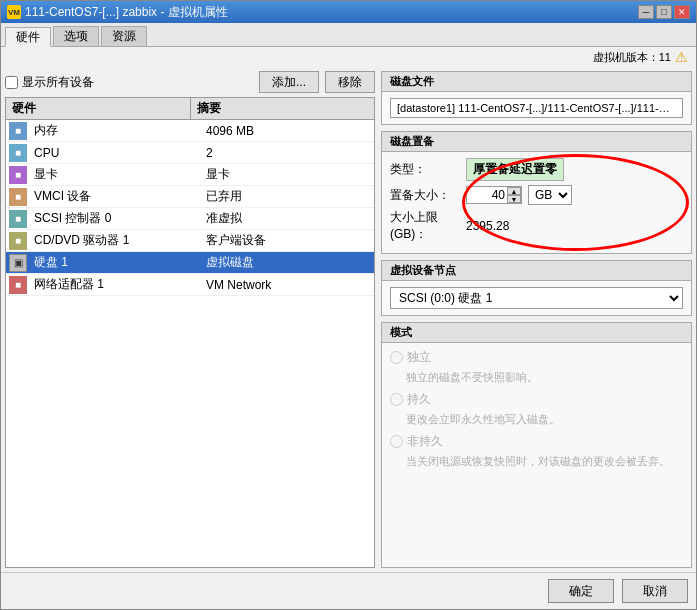 The image size is (697, 610). Describe the element at coordinates (544, 462) in the screenshot. I see `mode-nonpersistent-desc: 当关闭电源或恢复快照时，对该磁盘的更改会被丢弃。` at that location.